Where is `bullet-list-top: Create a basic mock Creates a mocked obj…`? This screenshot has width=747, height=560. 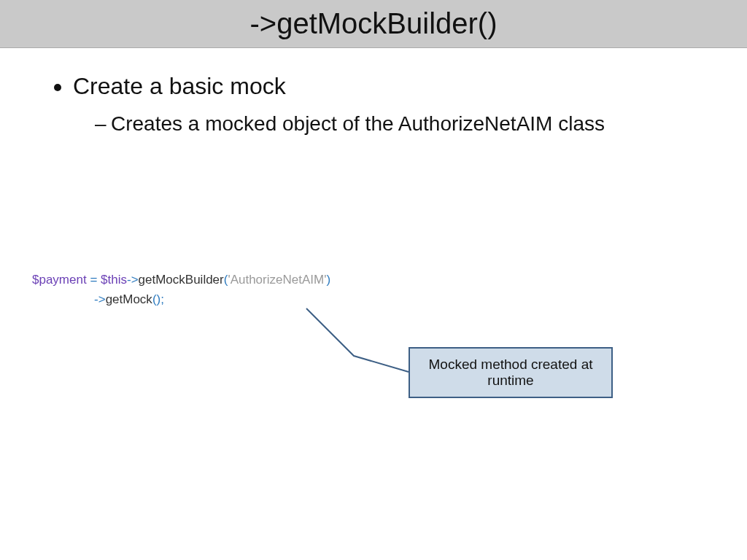 bullet-list-top: Create a basic mock Creates a mocked obj… is located at coordinates (374, 105).